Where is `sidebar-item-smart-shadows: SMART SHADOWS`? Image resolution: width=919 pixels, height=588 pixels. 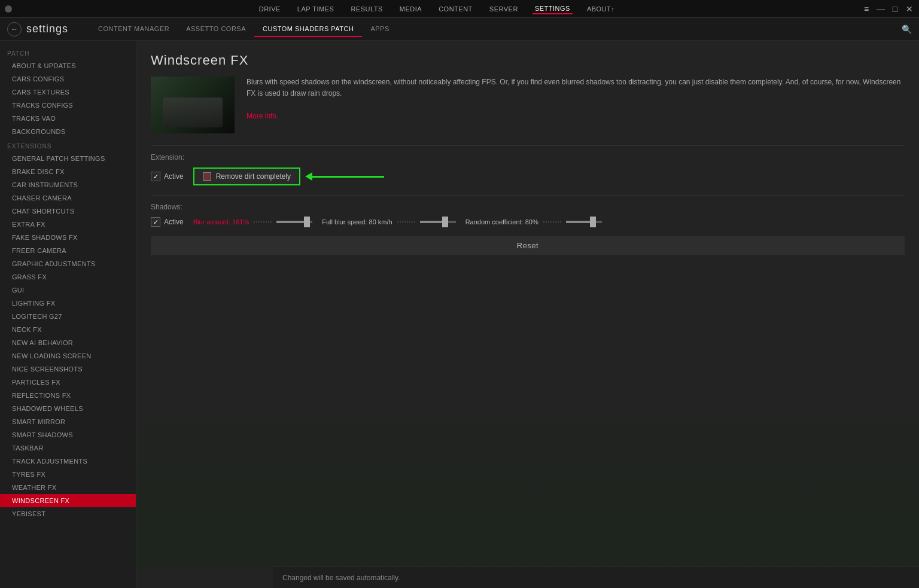 sidebar-item-smart-shadows: SMART SHADOWS is located at coordinates (68, 435).